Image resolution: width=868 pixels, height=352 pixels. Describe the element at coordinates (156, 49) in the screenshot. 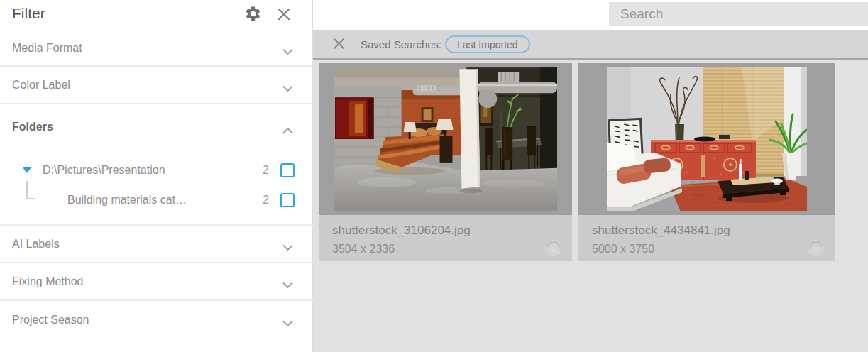

I see `filter-section-media-format: Media Format` at that location.